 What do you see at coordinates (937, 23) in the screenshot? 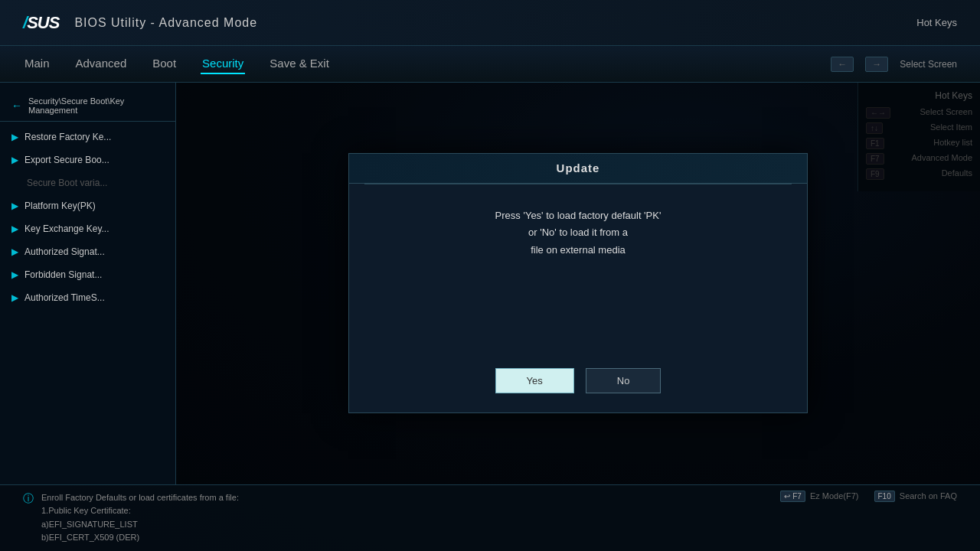
I see `hot-keys-label: Hot Keys` at bounding box center [937, 23].